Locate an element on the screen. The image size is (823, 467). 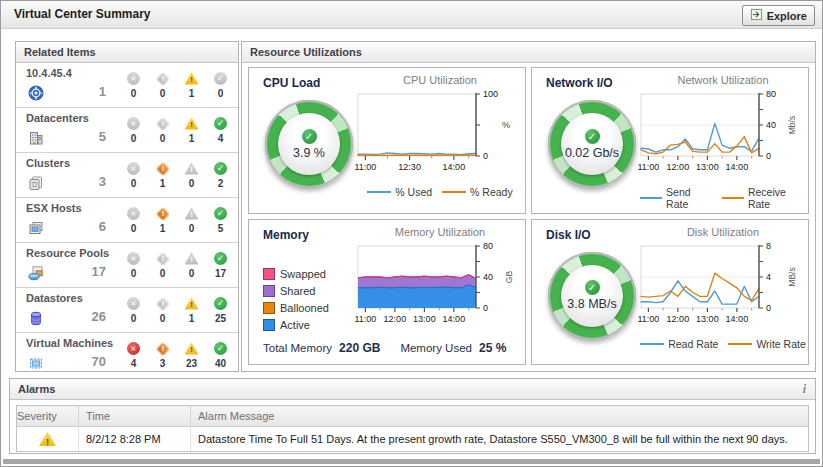
svg-text: 12:00 is located at coordinates (678, 167).